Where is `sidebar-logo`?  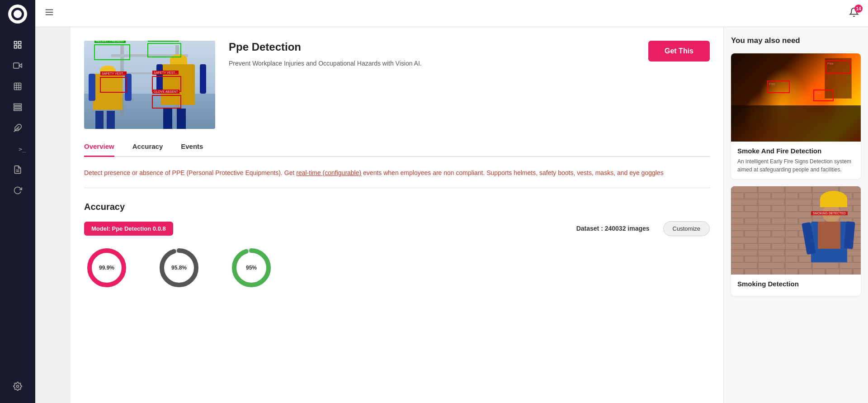
sidebar-logo is located at coordinates (18, 14).